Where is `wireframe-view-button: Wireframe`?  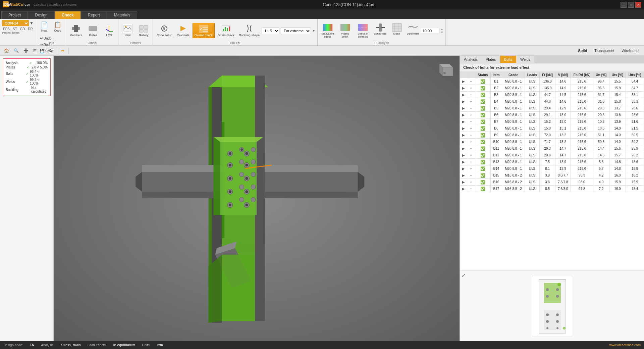 wireframe-view-button: Wireframe is located at coordinates (630, 51).